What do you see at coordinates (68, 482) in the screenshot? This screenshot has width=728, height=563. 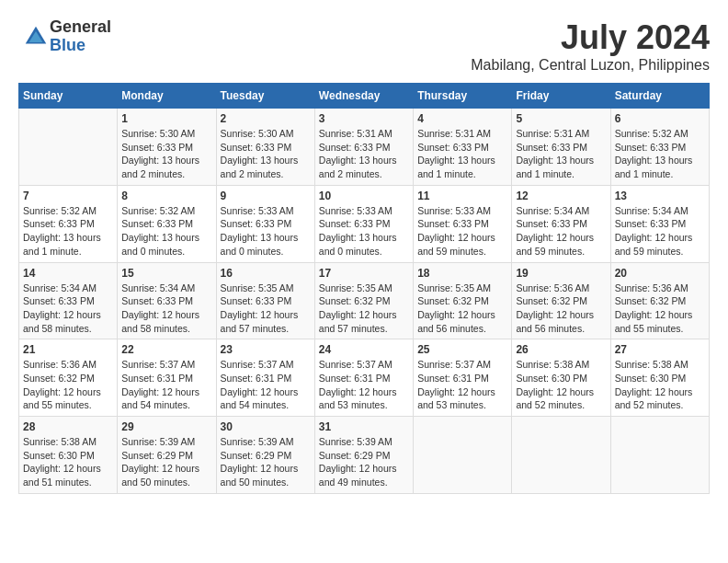 I see `cell-line: and 51 minutes.` at bounding box center [68, 482].